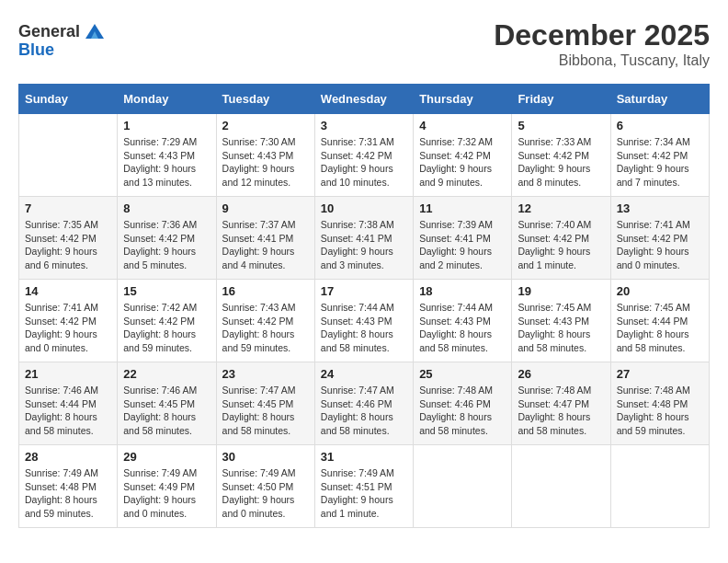 The height and width of the screenshot is (563, 728). Describe the element at coordinates (561, 410) in the screenshot. I see `day-info: Sunrise: 7:48 AM Sunset: 4:47 PM Dayligh…` at that location.